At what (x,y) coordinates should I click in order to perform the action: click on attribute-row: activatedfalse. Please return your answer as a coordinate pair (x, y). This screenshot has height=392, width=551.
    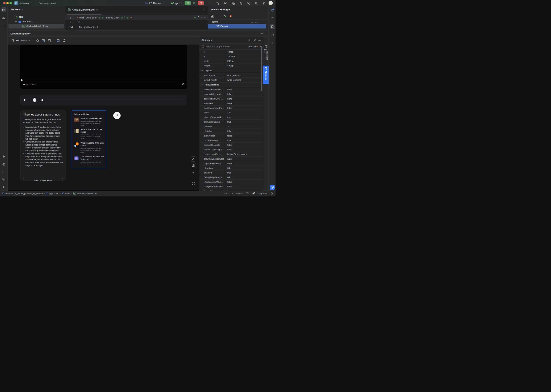
    Looking at the image, I should click on (231, 103).